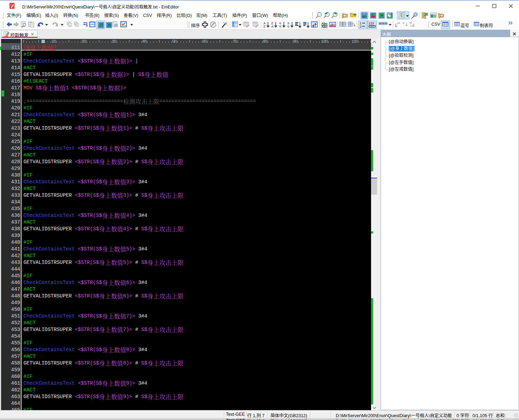 The height and width of the screenshot is (420, 519). Describe the element at coordinates (371, 23) in the screenshot. I see `svg-text: 123` at that location.